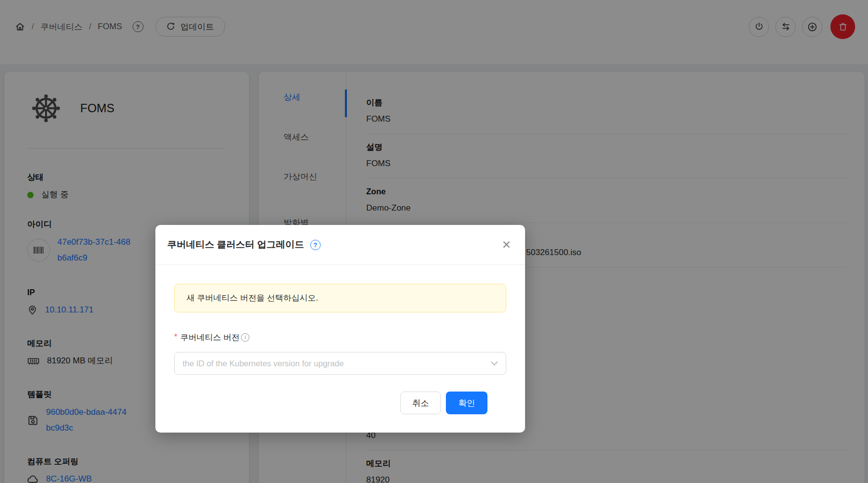 The height and width of the screenshot is (483, 868). What do you see at coordinates (507, 245) in the screenshot?
I see `close-icon: ✕` at bounding box center [507, 245].